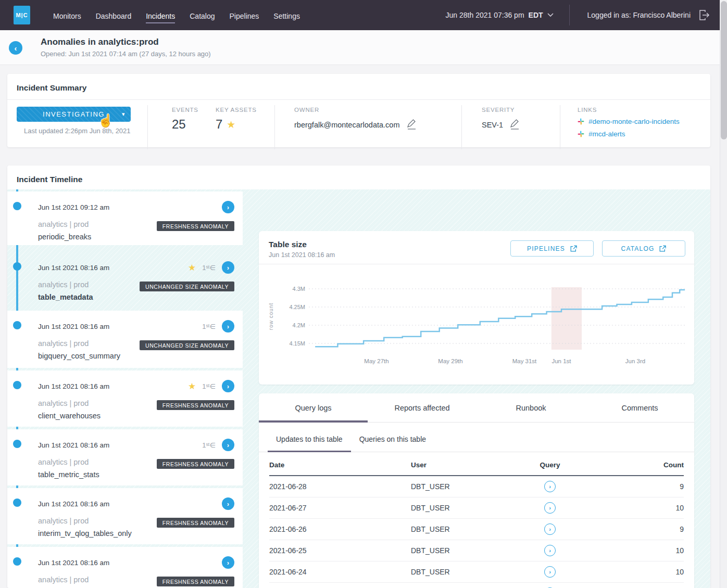  Describe the element at coordinates (450, 361) in the screenshot. I see `svg-text: May 29th` at that location.